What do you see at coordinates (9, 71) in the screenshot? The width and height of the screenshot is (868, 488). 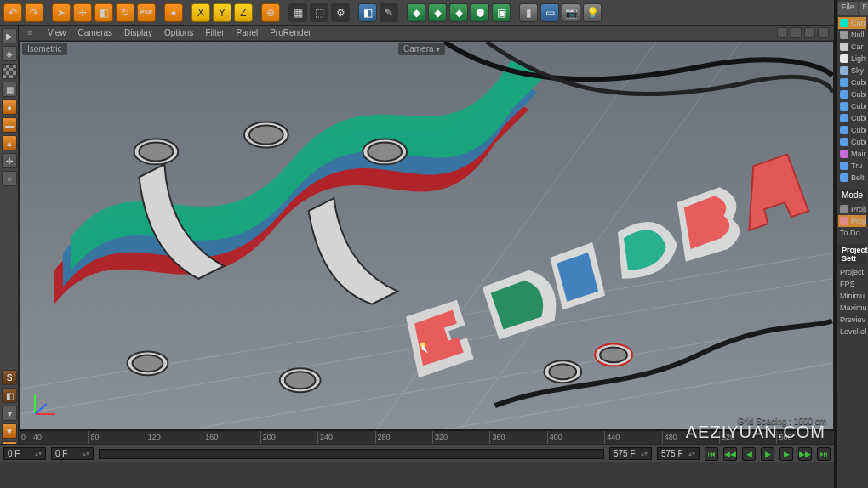 I see `texture-mode-btn` at bounding box center [9, 71].